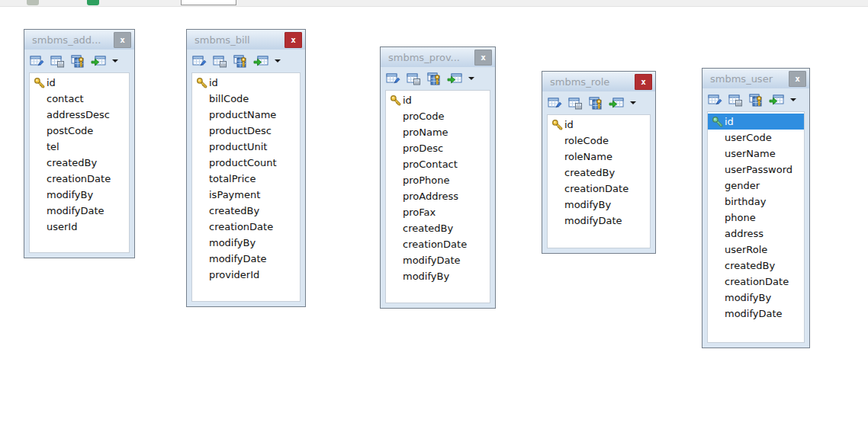 The image size is (868, 442). I want to click on field-row: proAddress, so click(438, 197).